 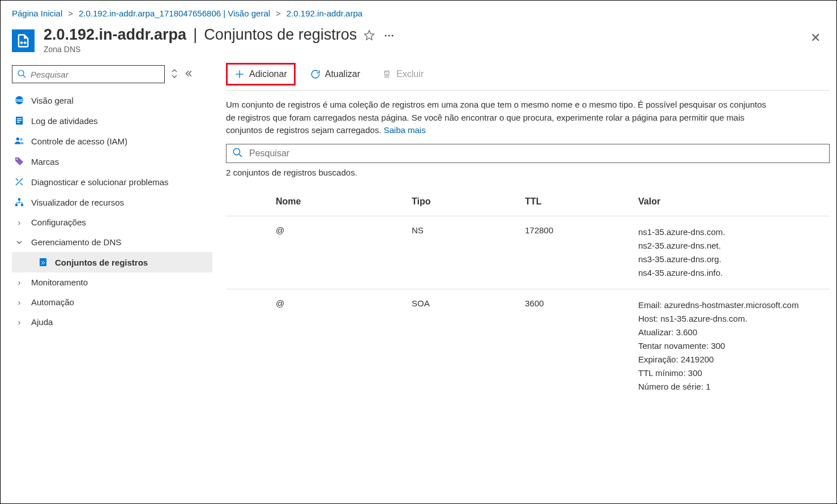 What do you see at coordinates (403, 74) in the screenshot?
I see `delete-button: Excluir` at bounding box center [403, 74].